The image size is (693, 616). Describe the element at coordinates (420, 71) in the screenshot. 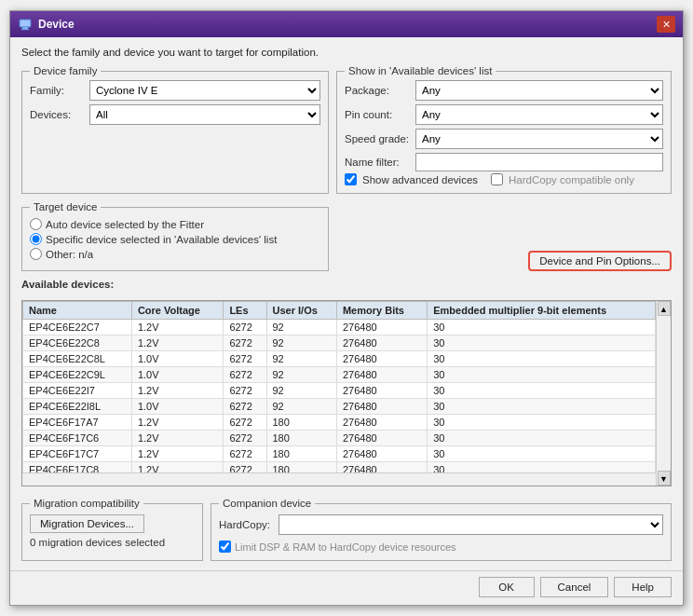

I see `show-available-legend: Show in 'Available devices' list` at that location.